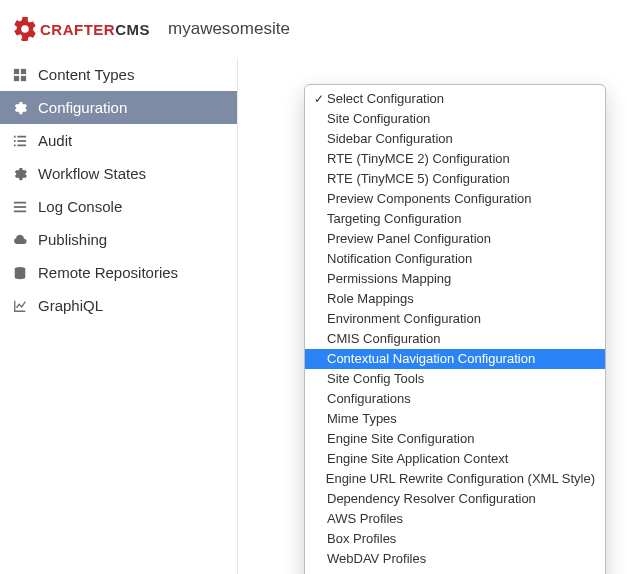 This screenshot has height=574, width=627. Describe the element at coordinates (455, 439) in the screenshot. I see `dropdown-item: Engine Site Configuration` at that location.